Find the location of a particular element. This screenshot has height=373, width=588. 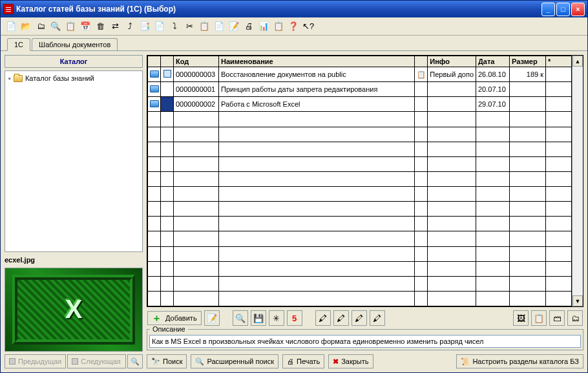

tool-a-icon-button: 🖼 is located at coordinates (521, 318).